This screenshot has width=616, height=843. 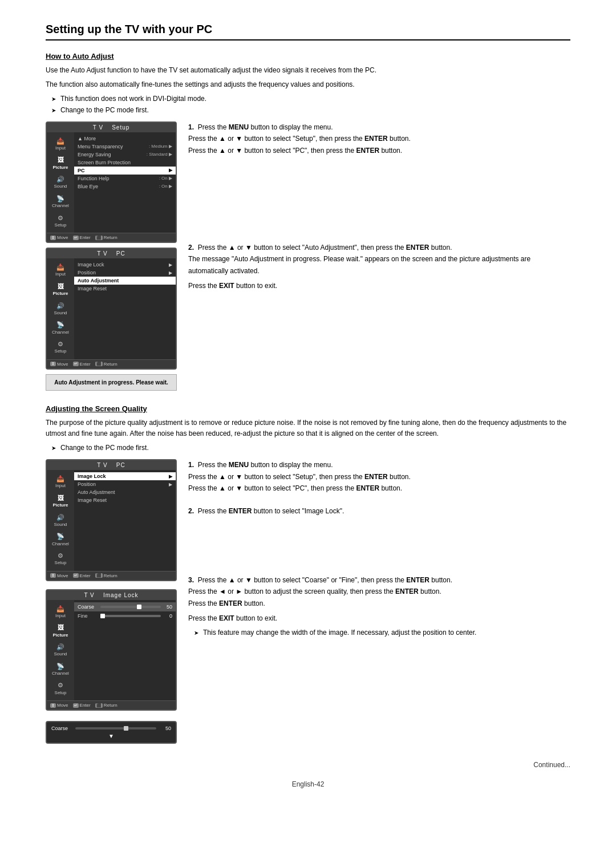 What do you see at coordinates (168, 616) in the screenshot?
I see `fine-value: 0` at bounding box center [168, 616].